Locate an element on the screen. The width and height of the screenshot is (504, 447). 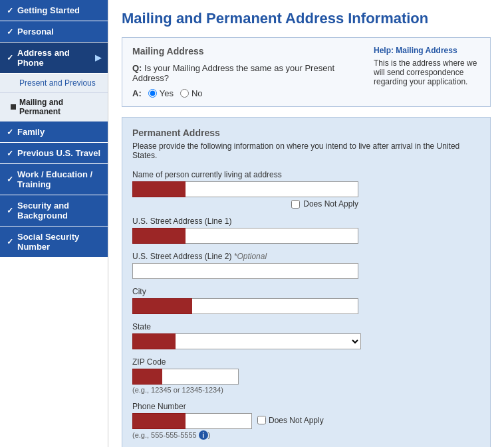
mailing-address-main: Mailing Address Q: Is your Mailing Addre… is located at coordinates (246, 72).